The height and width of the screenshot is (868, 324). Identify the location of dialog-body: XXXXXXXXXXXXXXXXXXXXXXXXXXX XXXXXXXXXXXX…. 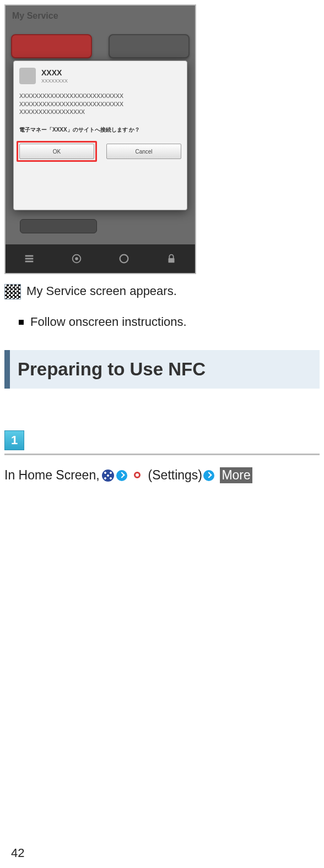
(100, 104).